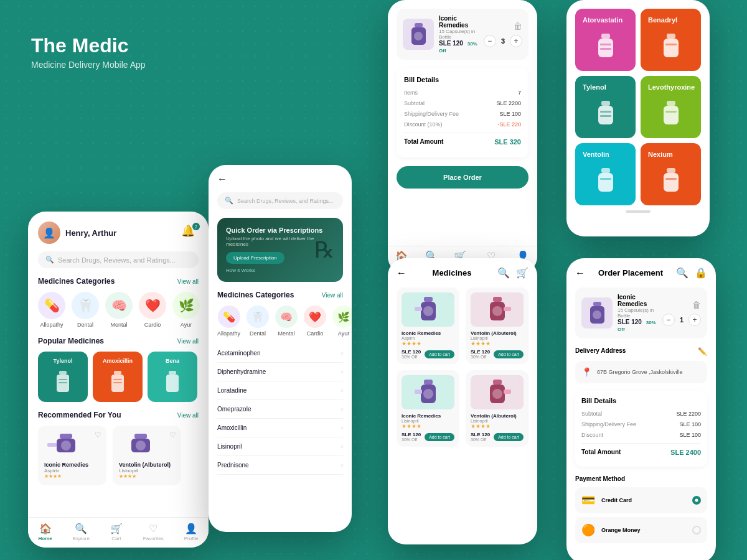  What do you see at coordinates (518, 26) in the screenshot?
I see `delete-icon: 🗑` at bounding box center [518, 26].